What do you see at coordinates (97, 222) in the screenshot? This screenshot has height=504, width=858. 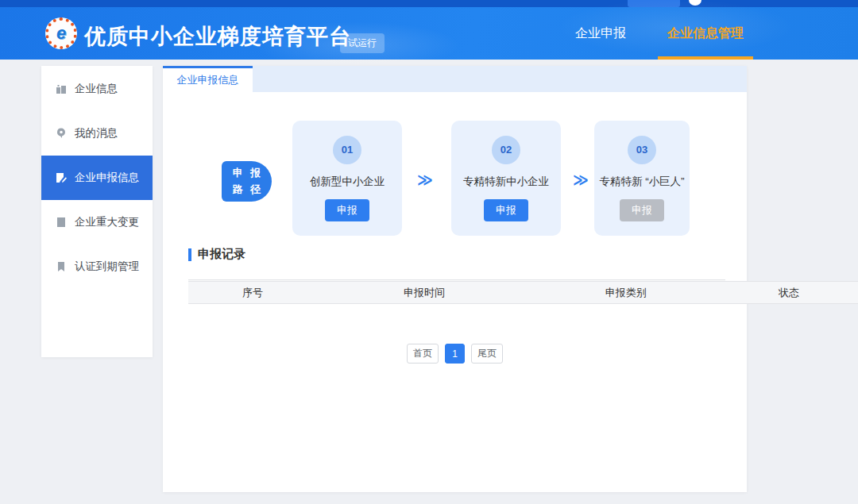 I see `sidebar-item-major-changes: 企业重大变更` at bounding box center [97, 222].